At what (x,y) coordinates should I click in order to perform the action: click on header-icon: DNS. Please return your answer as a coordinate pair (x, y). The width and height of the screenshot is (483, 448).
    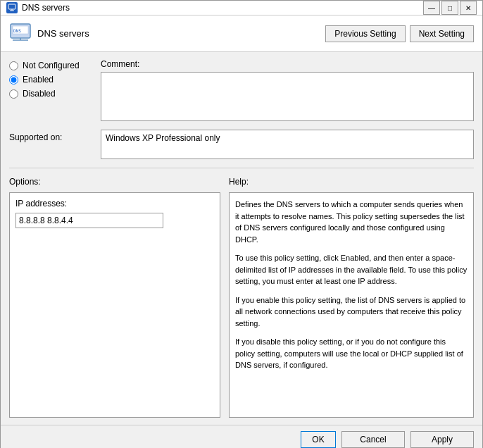
    Looking at the image, I should click on (20, 34).